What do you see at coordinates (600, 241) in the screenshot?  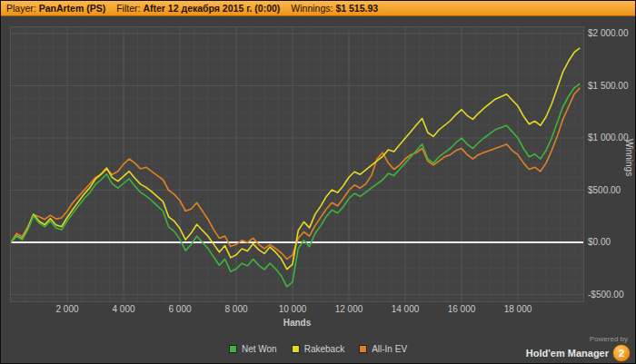 I see `y-tick-label: $0.00` at bounding box center [600, 241].